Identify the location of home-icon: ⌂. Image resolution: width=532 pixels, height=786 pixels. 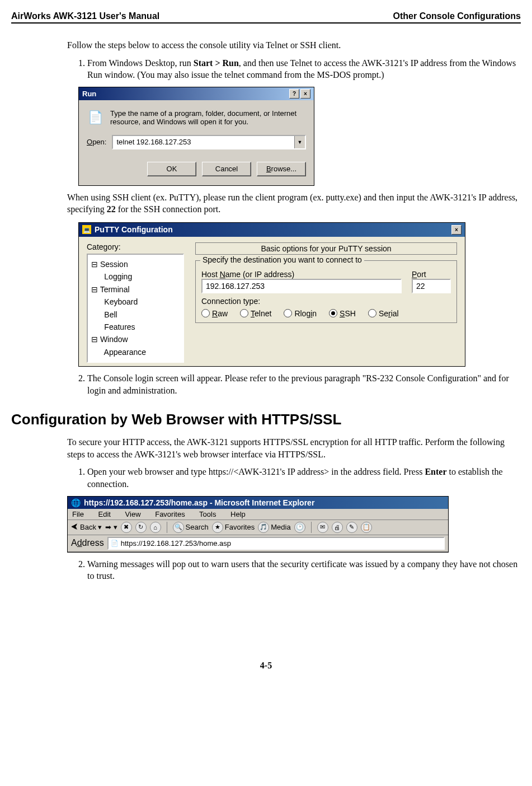
(156, 527).